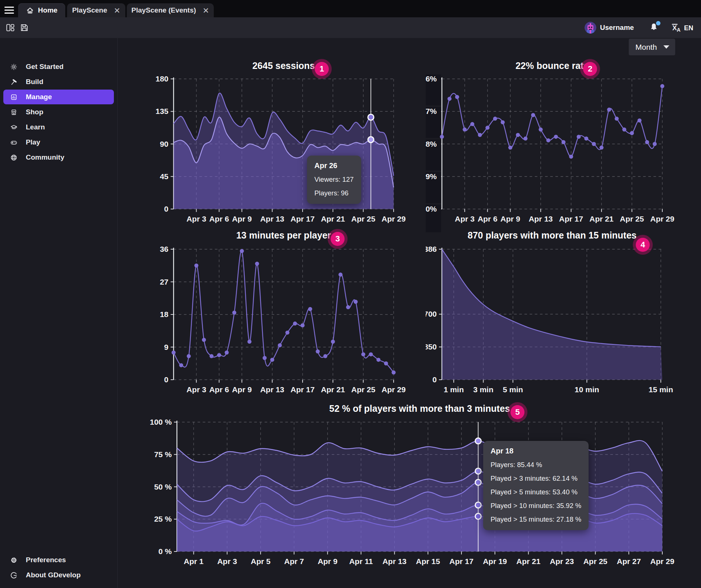  What do you see at coordinates (277, 316) in the screenshot?
I see `minutes-per-player-plot: 09182736Apr 3Apr 6Apr 9Apr 13Apr 17Apr 2…` at bounding box center [277, 316].